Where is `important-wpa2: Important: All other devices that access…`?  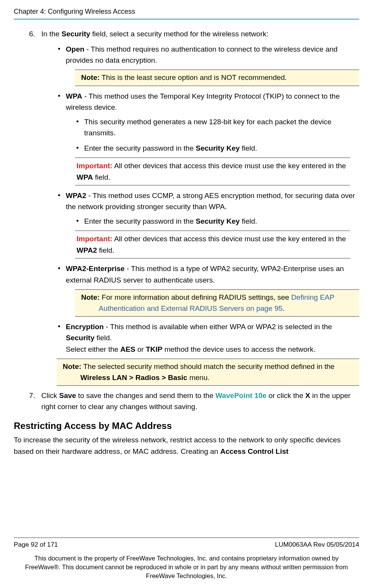
important-wpa2: Important: All other devices that access… is located at coordinates (213, 245).